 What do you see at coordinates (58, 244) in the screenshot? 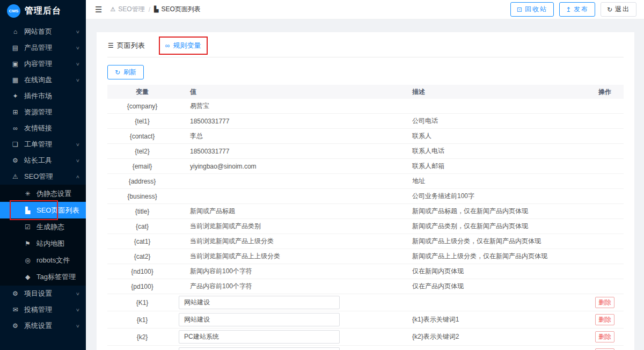
I see `sidebar-item-label: 站内地图` at bounding box center [58, 244].